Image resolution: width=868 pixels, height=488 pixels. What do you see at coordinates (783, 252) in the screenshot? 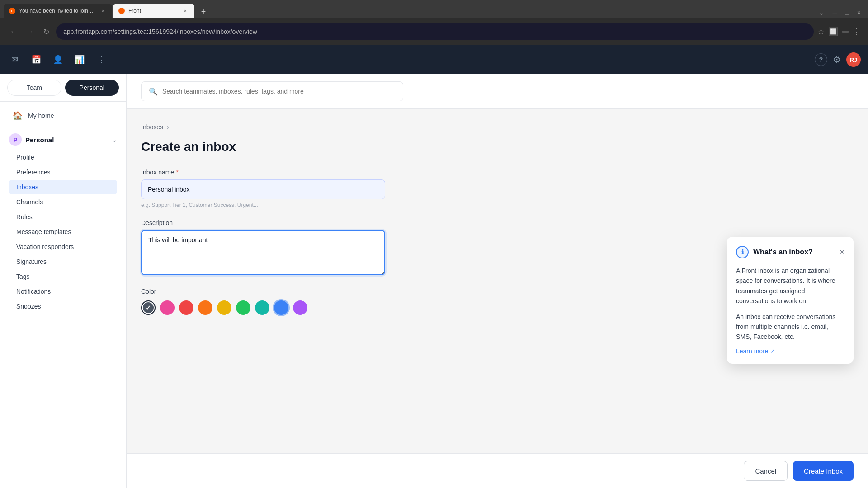
I see `info-panel-title: What's an inbox?` at bounding box center [783, 252].